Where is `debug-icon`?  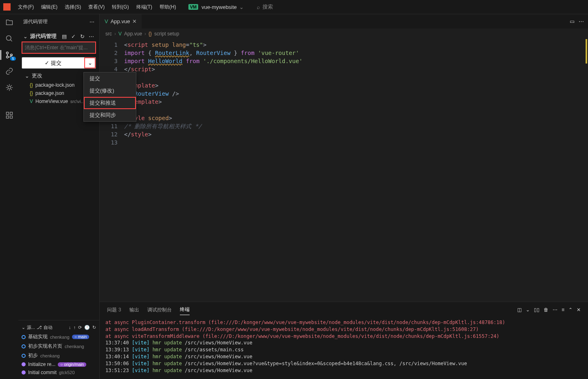 debug-icon is located at coordinates (9, 88).